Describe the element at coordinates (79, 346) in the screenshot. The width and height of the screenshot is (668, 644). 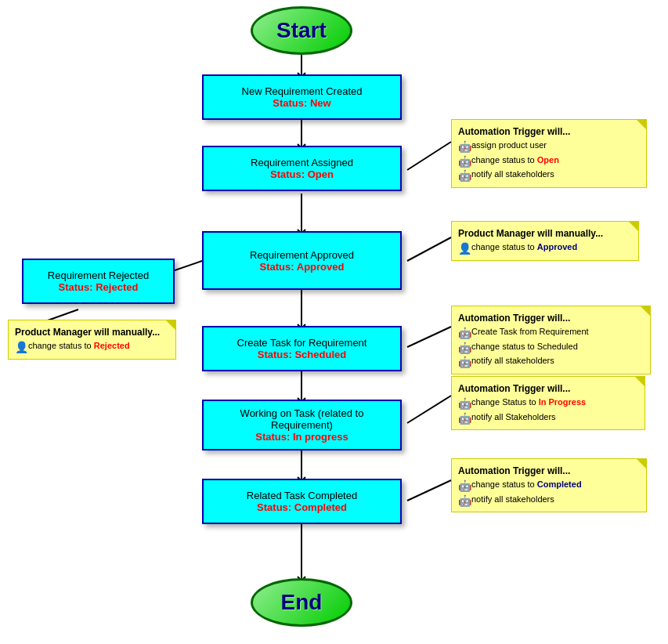
I see `note-rejected-line1: change status to Rejected` at that location.